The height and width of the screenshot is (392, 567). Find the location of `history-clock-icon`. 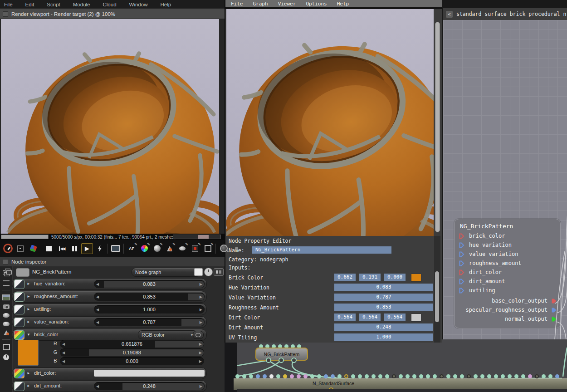

history-clock-icon is located at coordinates (6, 358).